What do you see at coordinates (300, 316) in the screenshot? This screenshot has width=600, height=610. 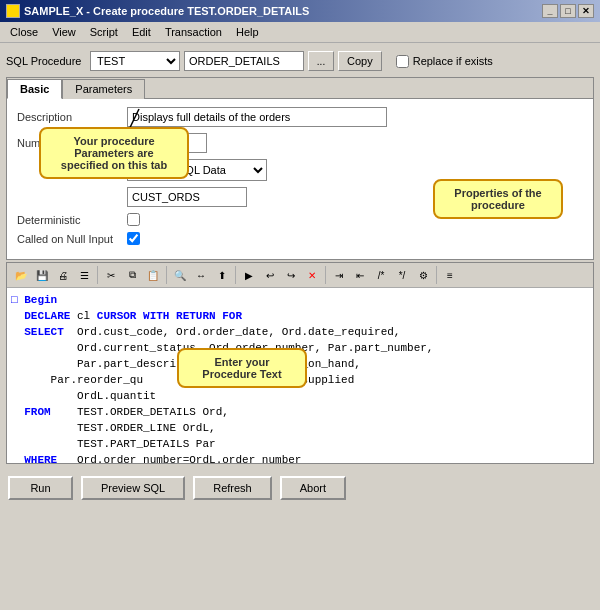 I see `sql-line-2: DECLARE cl CURSOR WITH RETURN FOR` at bounding box center [300, 316].